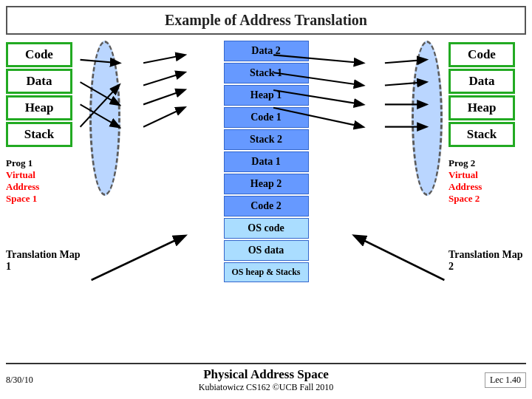 This screenshot has width=532, height=399. Describe the element at coordinates (266, 73) in the screenshot. I see `phys-stack1: Stack 1` at that location.